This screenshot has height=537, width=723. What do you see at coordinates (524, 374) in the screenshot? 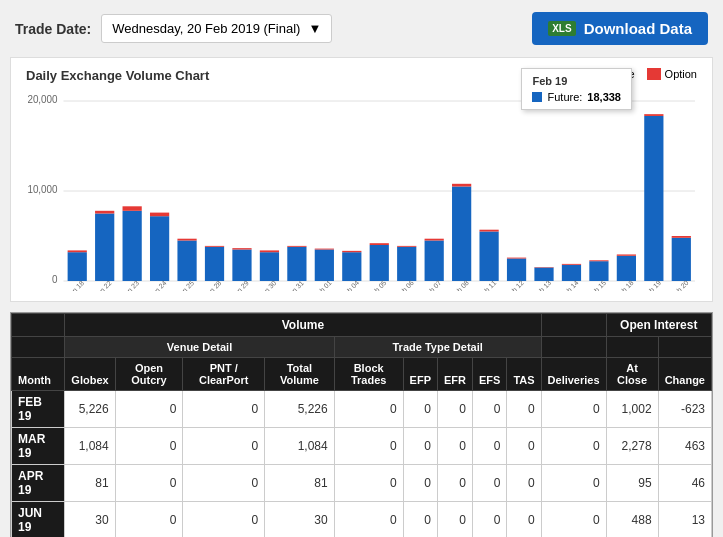
I see `tas-col-header: TAS` at bounding box center [524, 374].